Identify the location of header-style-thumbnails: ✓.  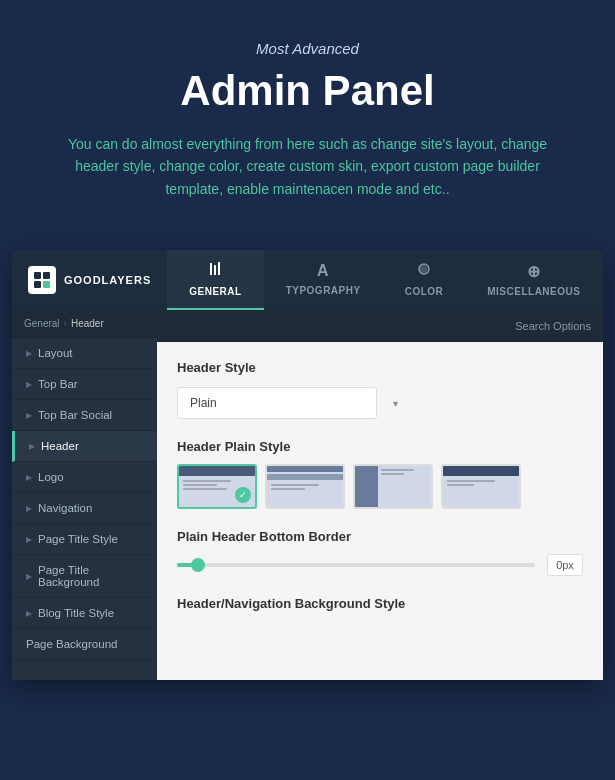
(380, 486).